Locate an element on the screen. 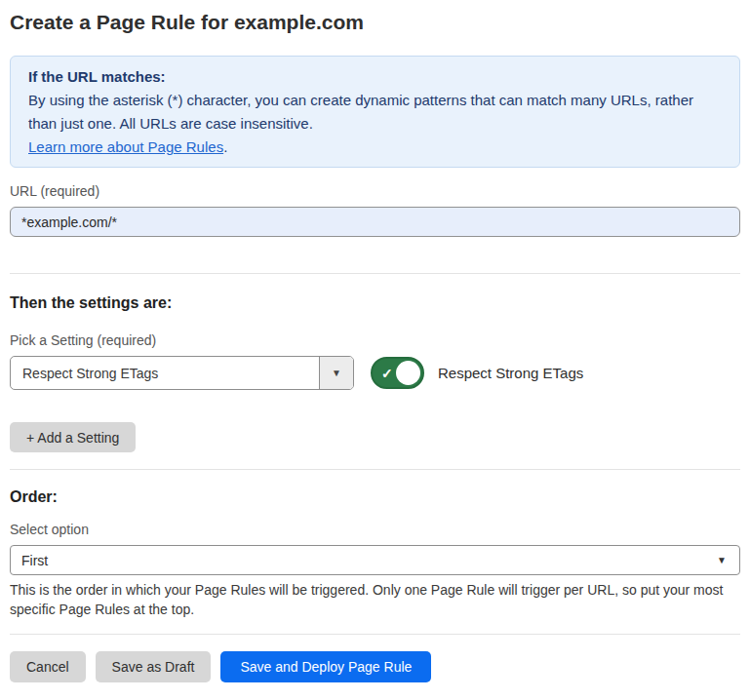 This screenshot has height=700, width=750. check-icon: ✓ is located at coordinates (387, 373).